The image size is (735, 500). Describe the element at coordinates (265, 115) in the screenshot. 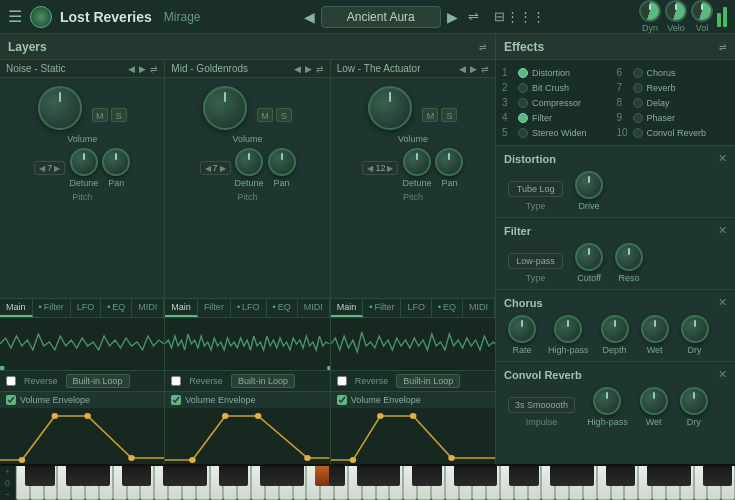

I see `layer-2-m-btn: M` at that location.